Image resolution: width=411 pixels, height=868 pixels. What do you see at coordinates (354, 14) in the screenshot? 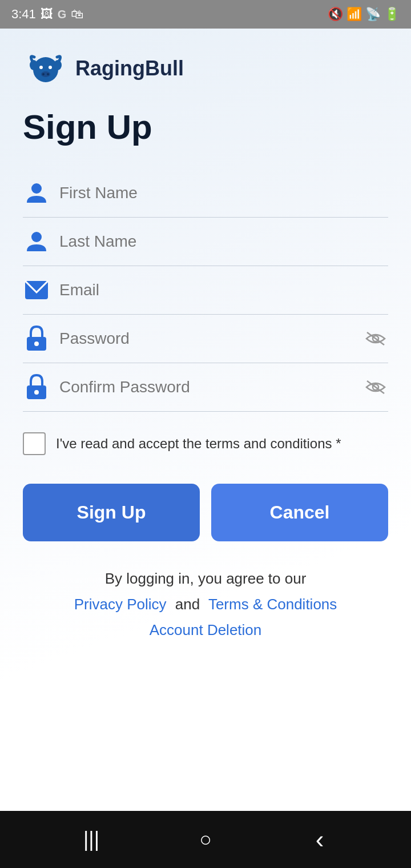
I see `wifi-icon: 📶` at bounding box center [354, 14].